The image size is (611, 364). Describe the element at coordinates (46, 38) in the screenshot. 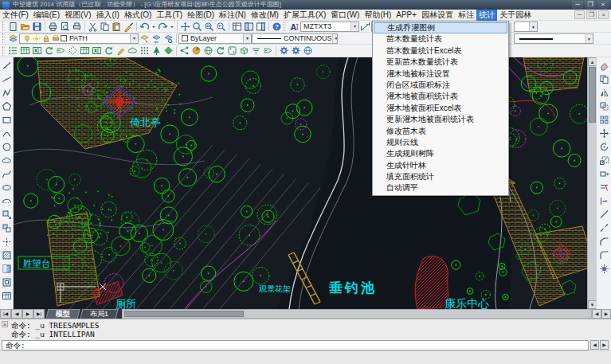

I see `layer-lock-icon` at that location.